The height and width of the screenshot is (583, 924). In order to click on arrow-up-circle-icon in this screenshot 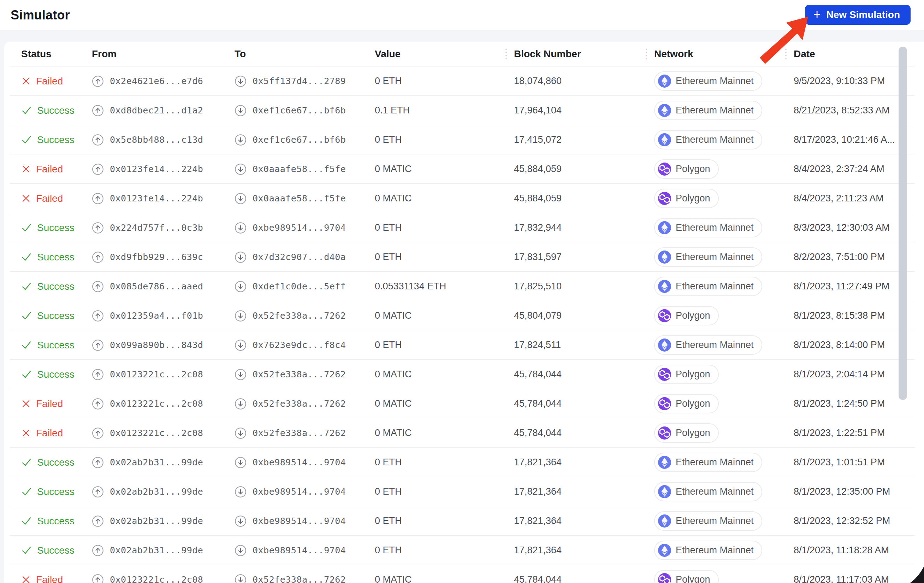, I will do `click(98, 228)`.